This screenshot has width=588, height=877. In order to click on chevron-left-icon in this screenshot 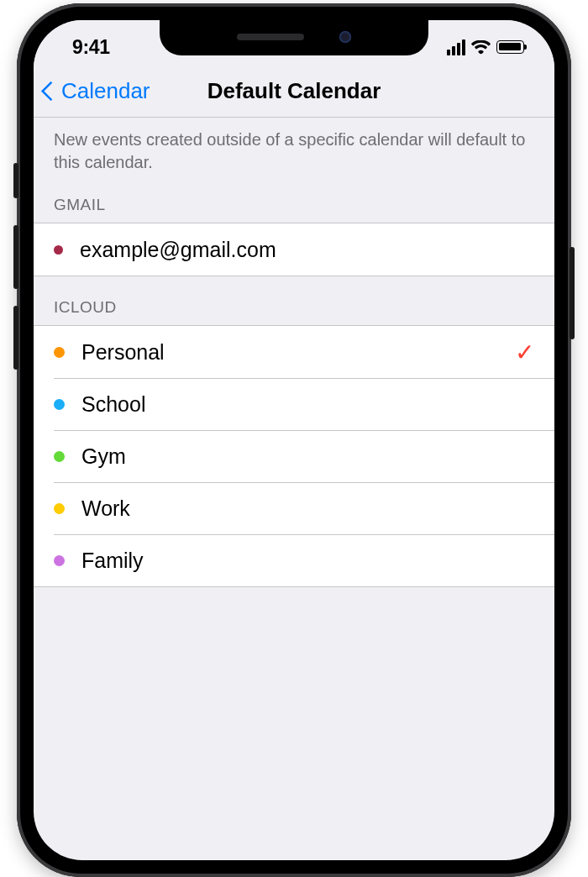, I will do `click(50, 91)`.